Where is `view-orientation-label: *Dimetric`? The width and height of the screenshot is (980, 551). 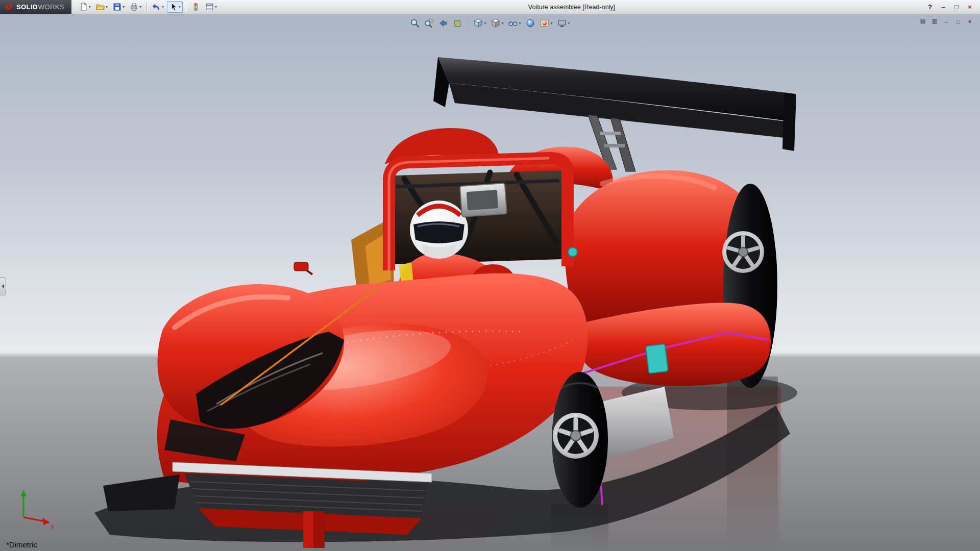
view-orientation-label: *Dimetric is located at coordinates (21, 545).